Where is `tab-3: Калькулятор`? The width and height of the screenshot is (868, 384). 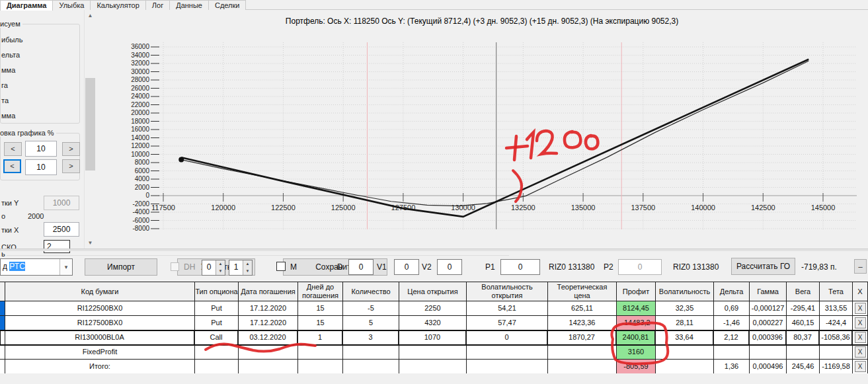
tab-3: Калькулятор is located at coordinates (118, 5).